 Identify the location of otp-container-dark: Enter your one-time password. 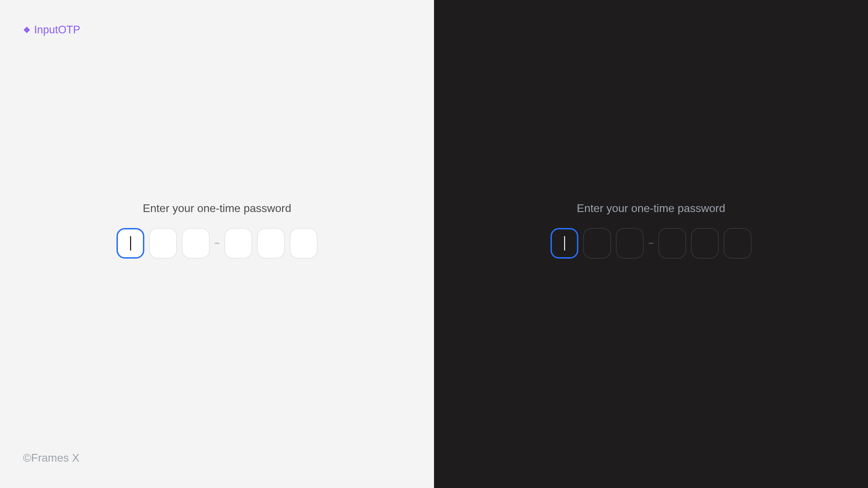
(651, 230).